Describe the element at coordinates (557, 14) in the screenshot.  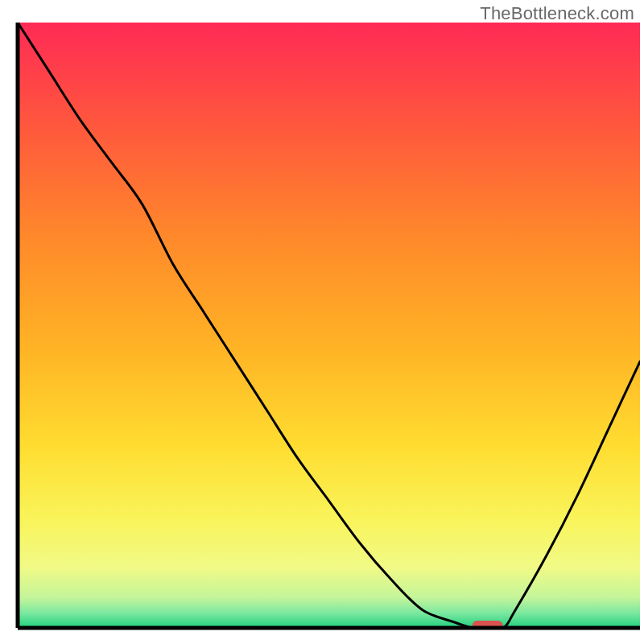
I see `watermark-text: TheBottleneck.com` at that location.